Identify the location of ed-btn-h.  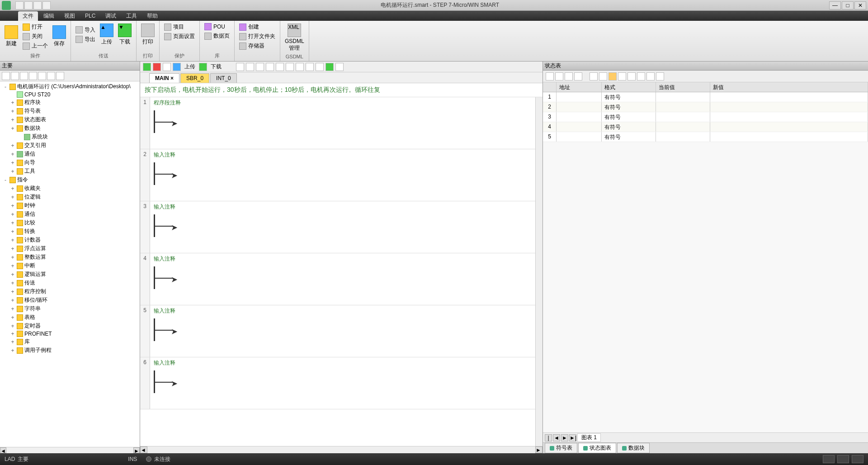
(310, 67).